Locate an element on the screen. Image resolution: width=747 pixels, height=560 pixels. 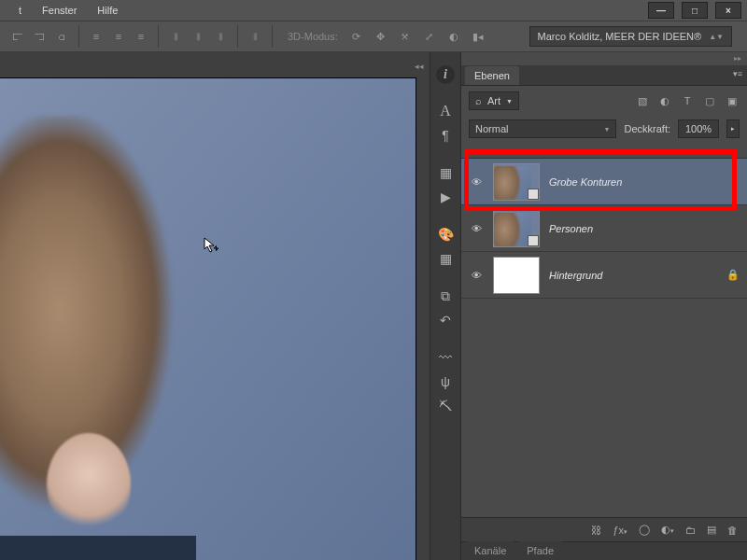
menu-item-help: Hilfe is located at coordinates (107, 10).